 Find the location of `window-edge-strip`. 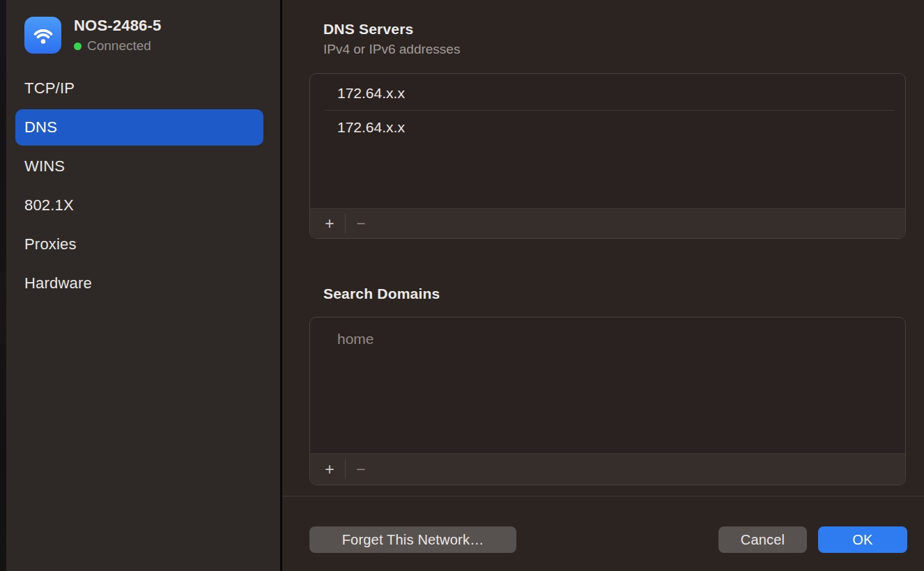

window-edge-strip is located at coordinates (3, 286).